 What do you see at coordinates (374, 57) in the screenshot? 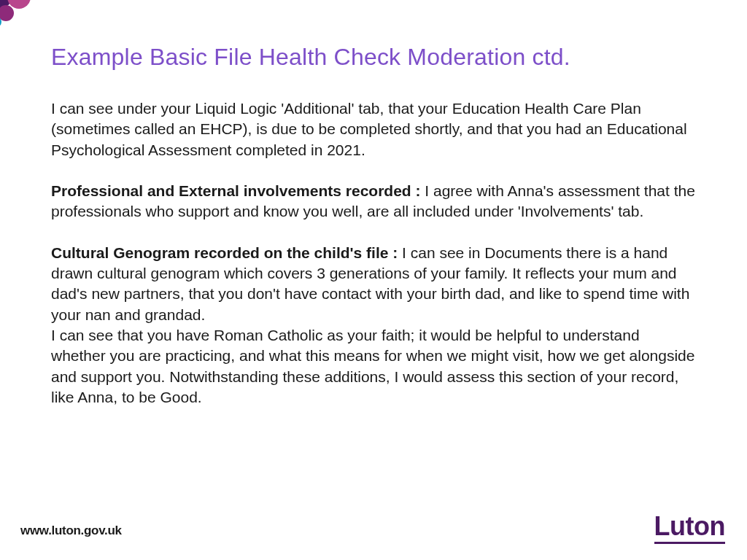
I see `slide-title: Example Basic File Health Check Moderati…` at bounding box center [374, 57].